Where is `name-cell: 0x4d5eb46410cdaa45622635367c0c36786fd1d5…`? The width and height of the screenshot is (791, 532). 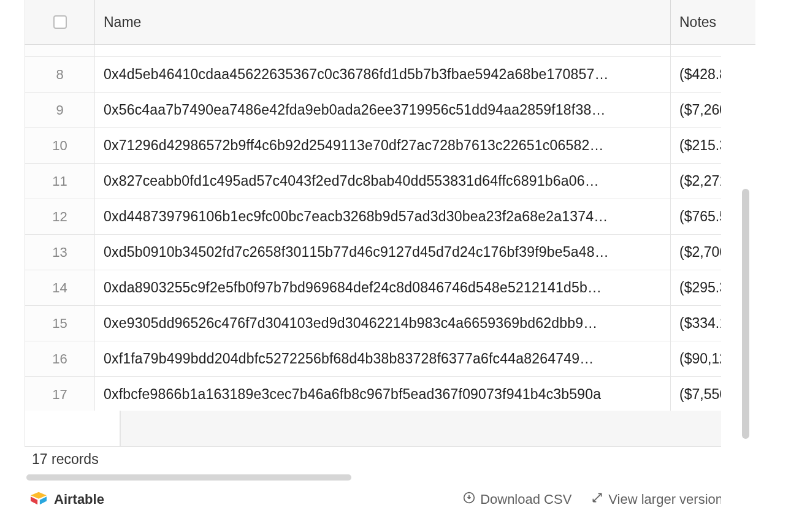
name-cell: 0x4d5eb46410cdaa45622635367c0c36786fd1d5… is located at coordinates (383, 75).